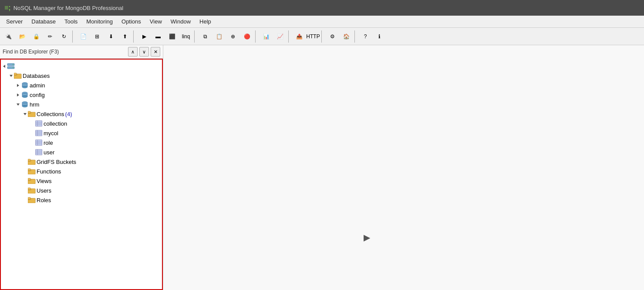 The width and height of the screenshot is (644, 290). Describe the element at coordinates (25, 104) in the screenshot. I see `tree-icon-hrm` at that location.